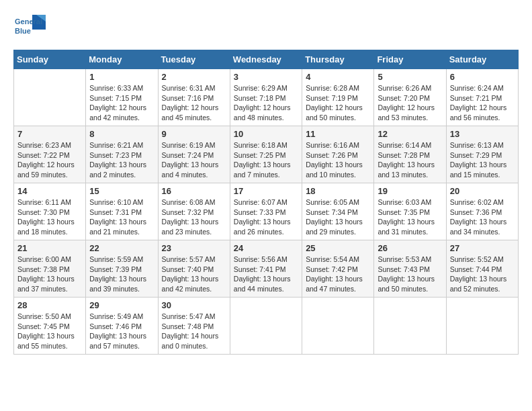 The height and width of the screenshot is (411, 532). Describe the element at coordinates (50, 332) in the screenshot. I see `day-info: Sunrise: 5:50 AMSunset: 7:45 PMDaylight:…` at that location.